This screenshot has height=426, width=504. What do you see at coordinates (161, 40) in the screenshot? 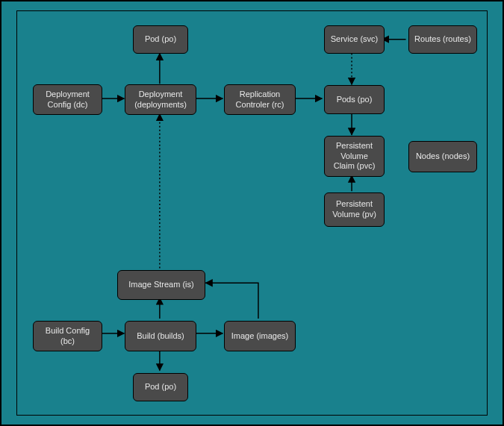
I see `node-pod-top: Pod (po)` at bounding box center [161, 40].